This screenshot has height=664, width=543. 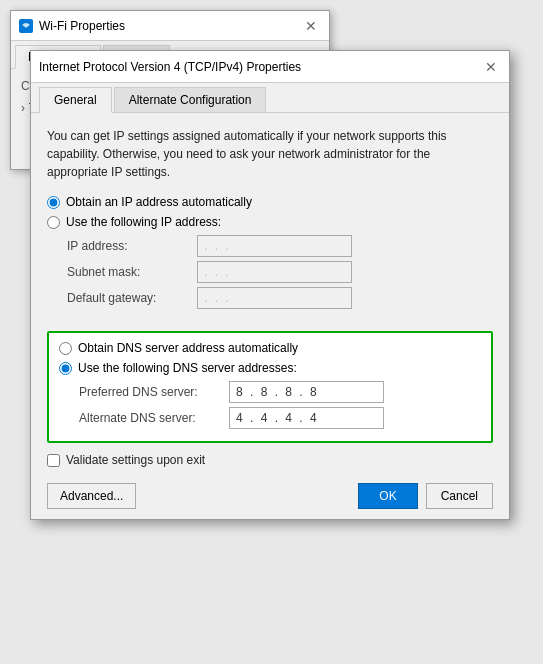 What do you see at coordinates (66, 368) in the screenshot?
I see `radio-use-dns` at bounding box center [66, 368].